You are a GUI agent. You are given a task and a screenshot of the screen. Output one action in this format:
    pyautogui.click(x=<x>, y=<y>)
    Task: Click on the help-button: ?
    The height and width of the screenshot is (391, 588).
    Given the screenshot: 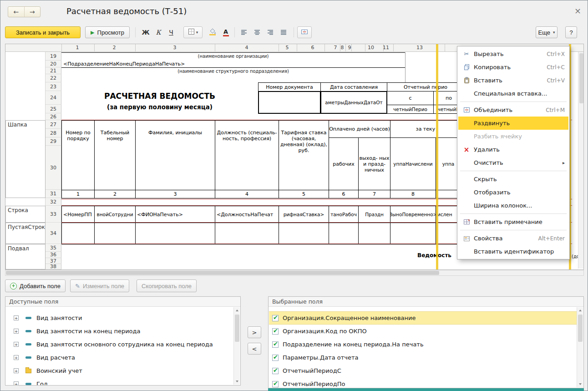 What is the action you would take?
    pyautogui.click(x=571, y=32)
    